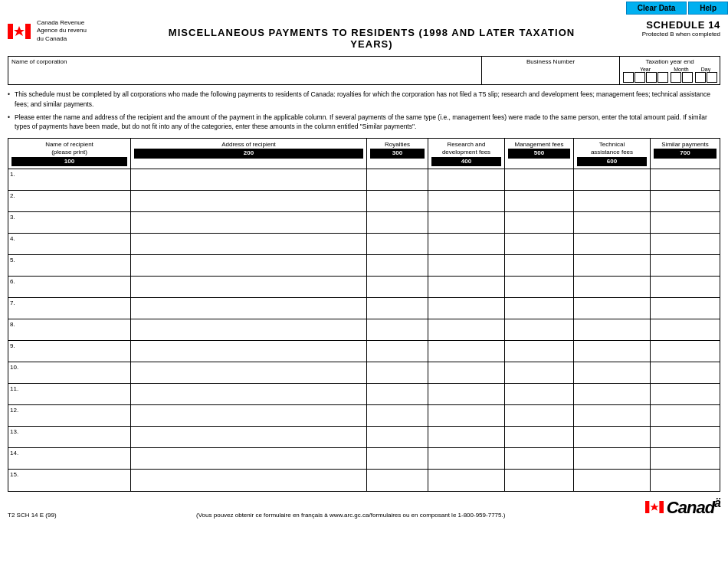  I want to click on row-13-col-4-cell, so click(467, 437).